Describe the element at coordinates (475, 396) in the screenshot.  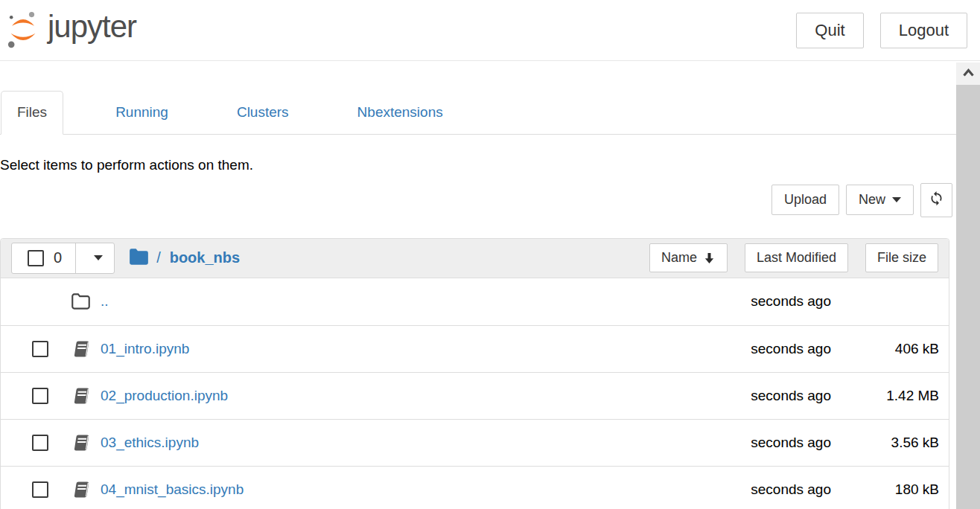
I see `table-row: 02_production.ipynb seconds ago 1.42 MB` at that location.